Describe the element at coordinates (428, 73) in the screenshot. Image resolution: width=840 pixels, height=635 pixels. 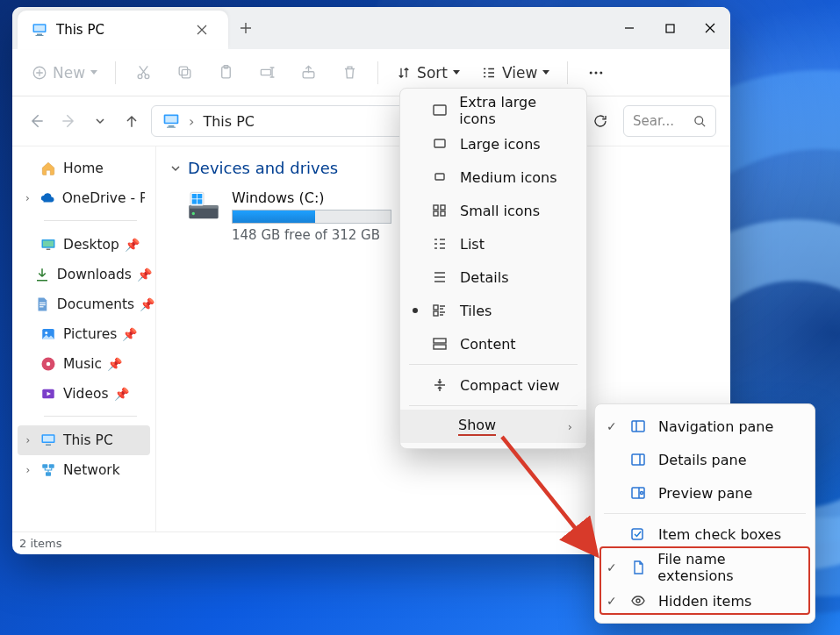
I see `sort-button: Sort` at that location.